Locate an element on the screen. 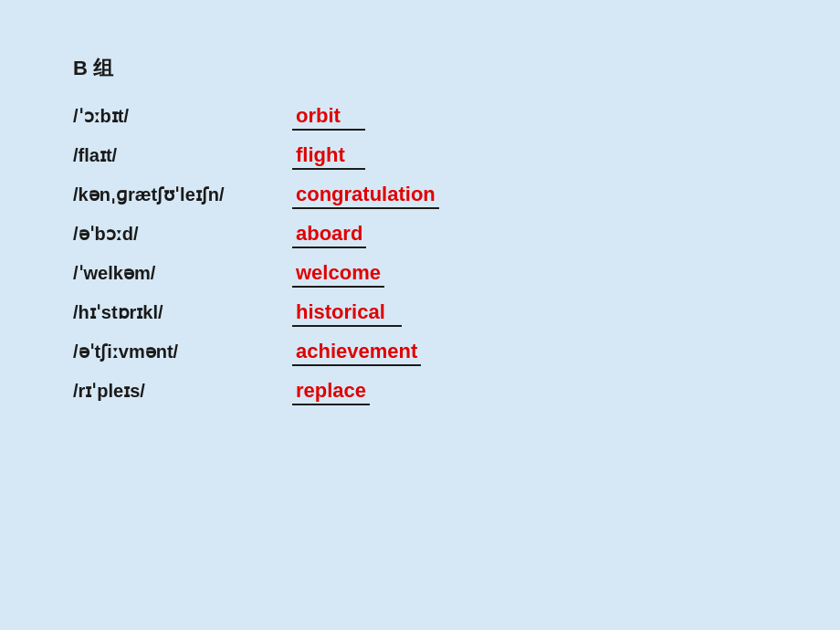 The width and height of the screenshot is (840, 630). answer-1: flight is located at coordinates (329, 157).